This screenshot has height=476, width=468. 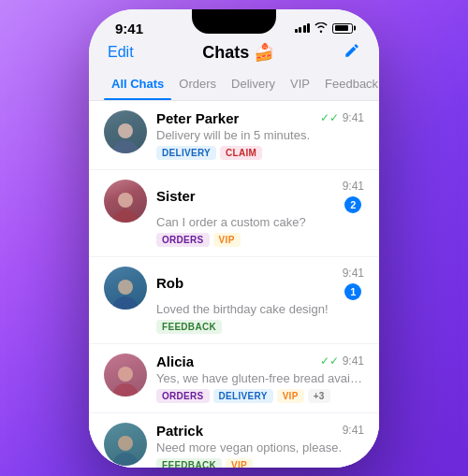 What do you see at coordinates (343, 28) in the screenshot?
I see `battery-icon` at bounding box center [343, 28].